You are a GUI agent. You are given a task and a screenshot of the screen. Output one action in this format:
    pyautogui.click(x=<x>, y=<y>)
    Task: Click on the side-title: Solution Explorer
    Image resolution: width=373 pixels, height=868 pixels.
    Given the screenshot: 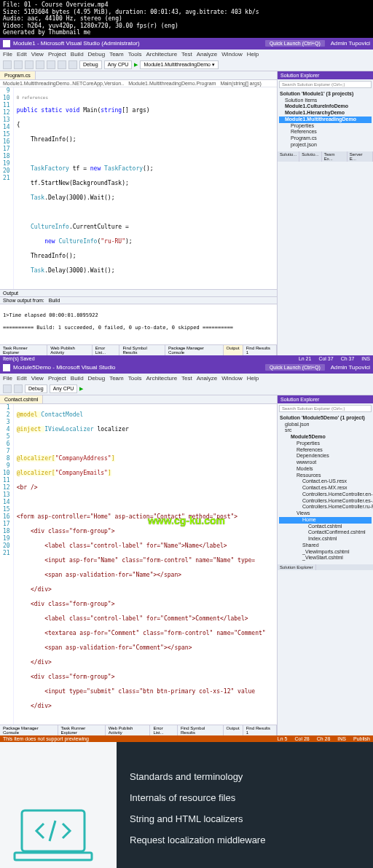 What is the action you would take?
    pyautogui.click(x=325, y=76)
    